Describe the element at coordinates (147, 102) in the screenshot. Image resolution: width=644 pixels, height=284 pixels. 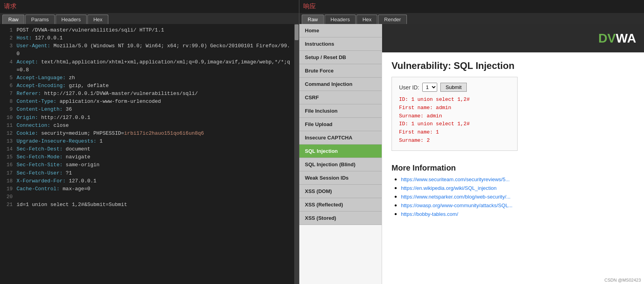
I see `code-line: 8Content-Type: application/x-www-form-ur…` at that location.